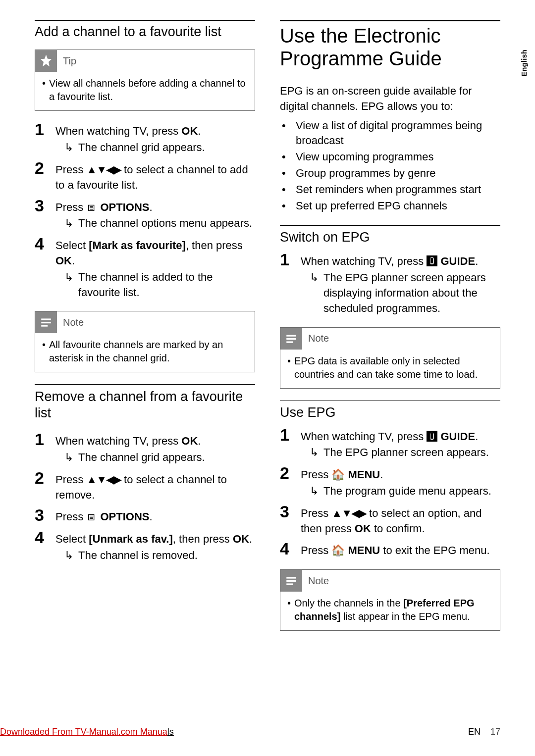 This screenshot has height=756, width=535. Describe the element at coordinates (71, 61) in the screenshot. I see `tip-title: Tip` at that location.